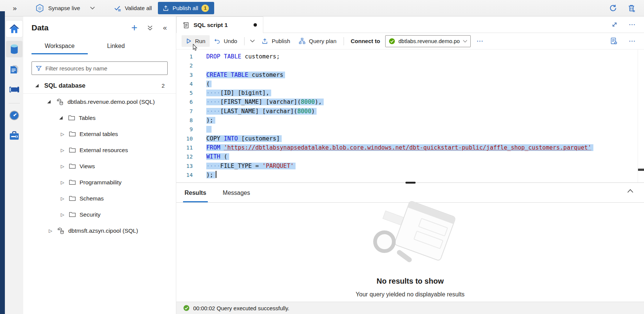  What do you see at coordinates (195, 196) in the screenshot?
I see `tab-results: Results` at bounding box center [195, 196].